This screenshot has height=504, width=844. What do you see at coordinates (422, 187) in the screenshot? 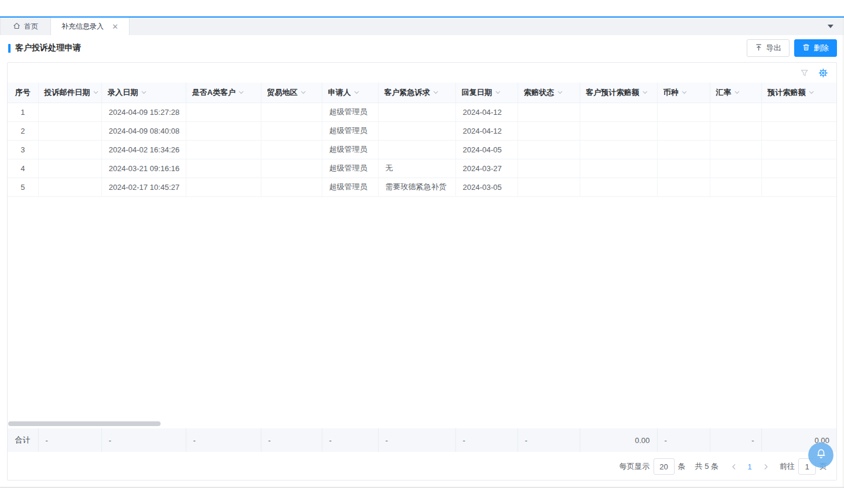
I see `table-row: 52024-02-17 10:45:27超级管理员需要玫德紧急补货2024-03…` at bounding box center [422, 187].